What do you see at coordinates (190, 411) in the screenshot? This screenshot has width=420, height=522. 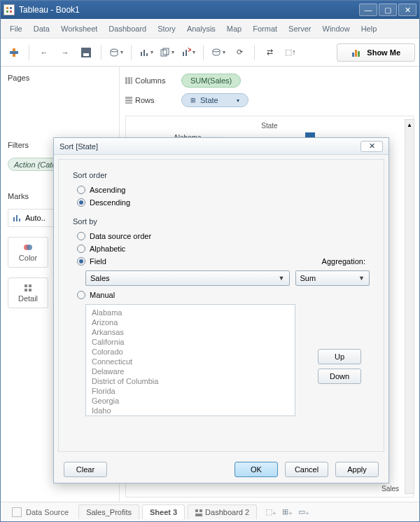 I see `list-item: Idaho` at bounding box center [190, 411].